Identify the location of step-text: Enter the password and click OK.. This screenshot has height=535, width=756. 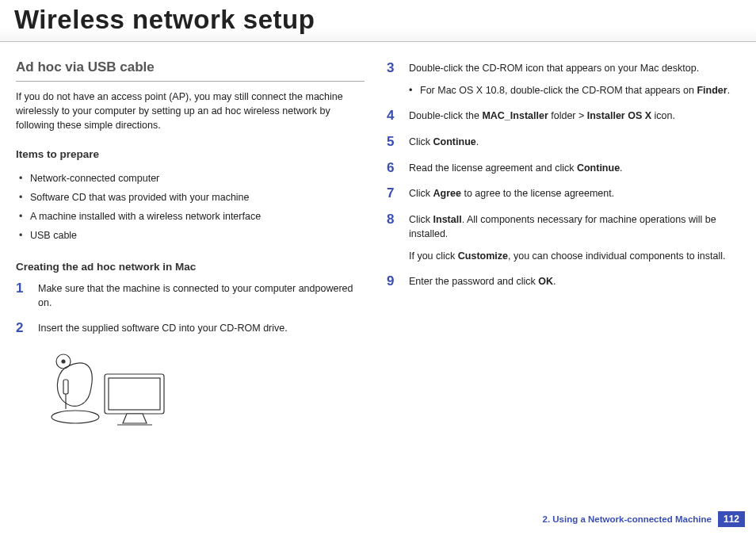
(572, 281).